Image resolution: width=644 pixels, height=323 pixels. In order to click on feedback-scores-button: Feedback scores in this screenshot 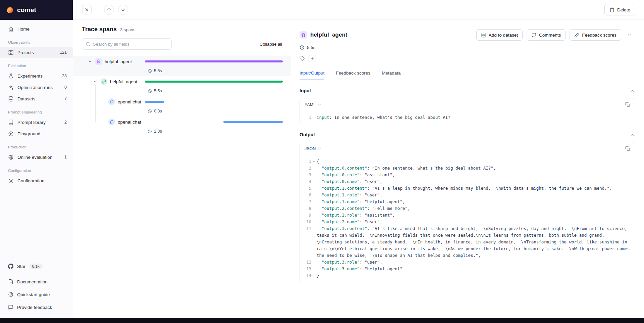, I will do `click(595, 35)`.